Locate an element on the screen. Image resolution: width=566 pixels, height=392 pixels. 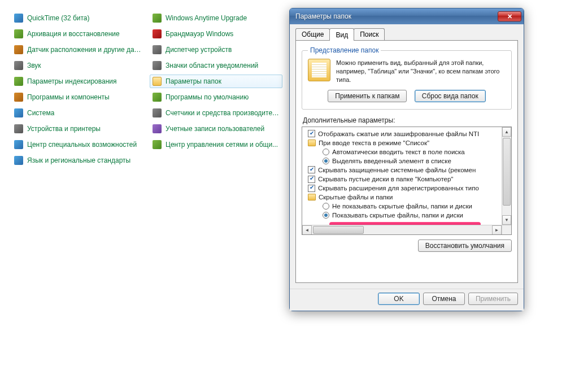
tree-item-label: Скрывать расширения для зарегистрированн… is located at coordinates (399, 188).